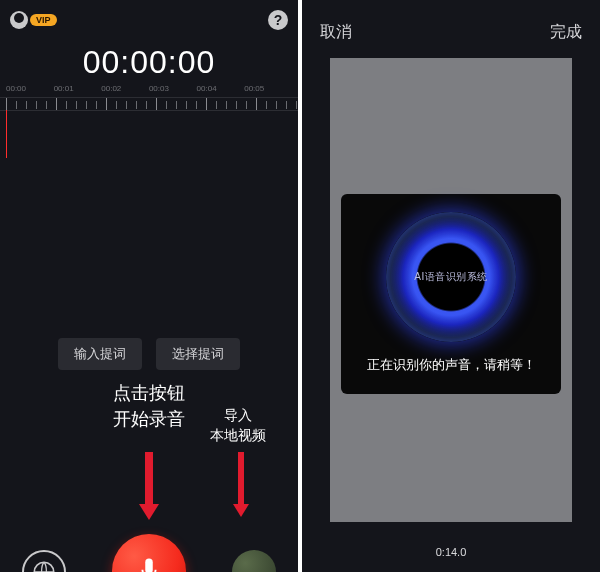  What do you see at coordinates (173, 88) in the screenshot?
I see `ruler-tick-label: 00:03` at bounding box center [173, 88].